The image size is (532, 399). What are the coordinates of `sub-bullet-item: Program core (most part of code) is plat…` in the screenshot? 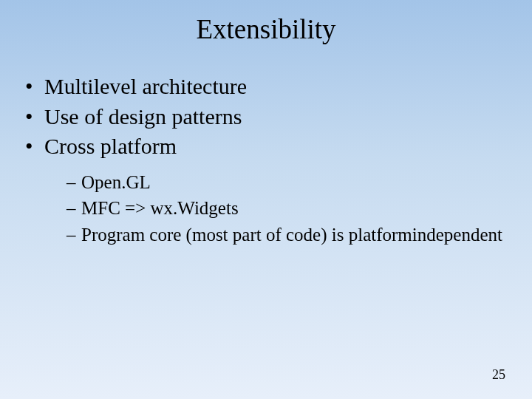 It's located at (284, 235).